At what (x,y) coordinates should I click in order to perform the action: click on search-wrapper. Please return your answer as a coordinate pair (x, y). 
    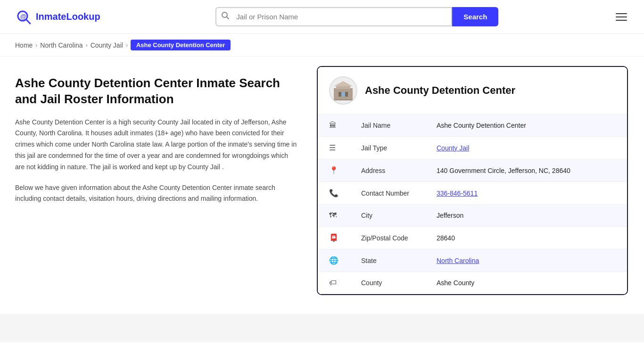
    Looking at the image, I should click on (334, 17).